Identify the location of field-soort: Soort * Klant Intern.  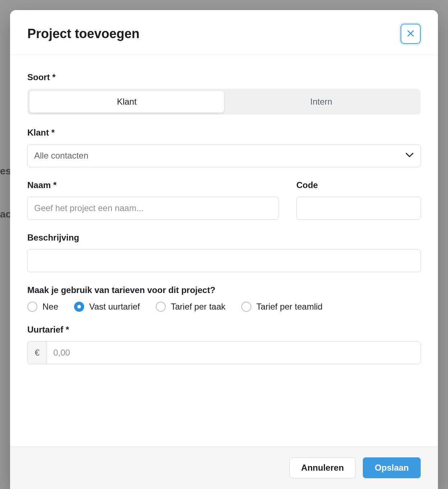
(224, 93).